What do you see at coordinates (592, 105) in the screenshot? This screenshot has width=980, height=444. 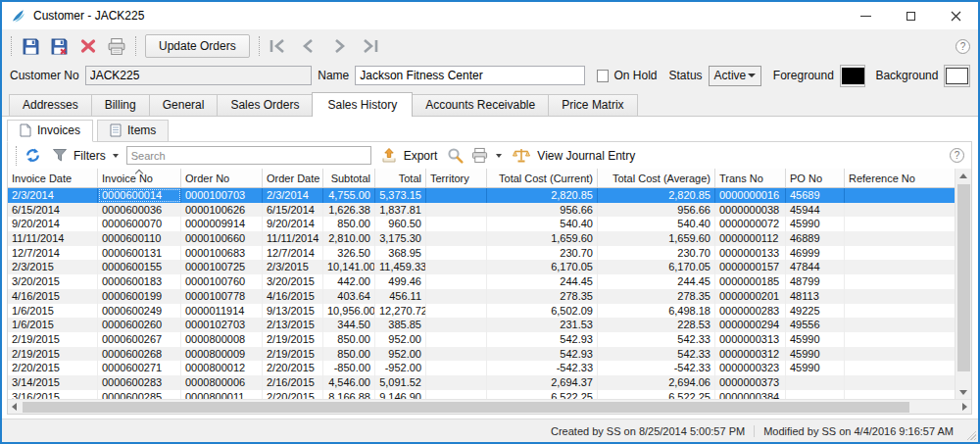 I see `tab-price-matrix: Price Matrix` at bounding box center [592, 105].